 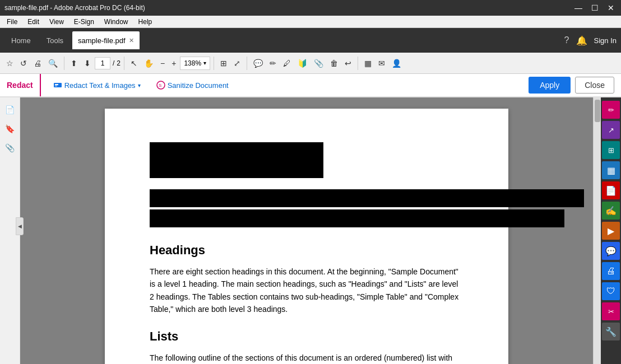 What do you see at coordinates (149, 63) in the screenshot?
I see `toolbar-hand: ✋` at bounding box center [149, 63].